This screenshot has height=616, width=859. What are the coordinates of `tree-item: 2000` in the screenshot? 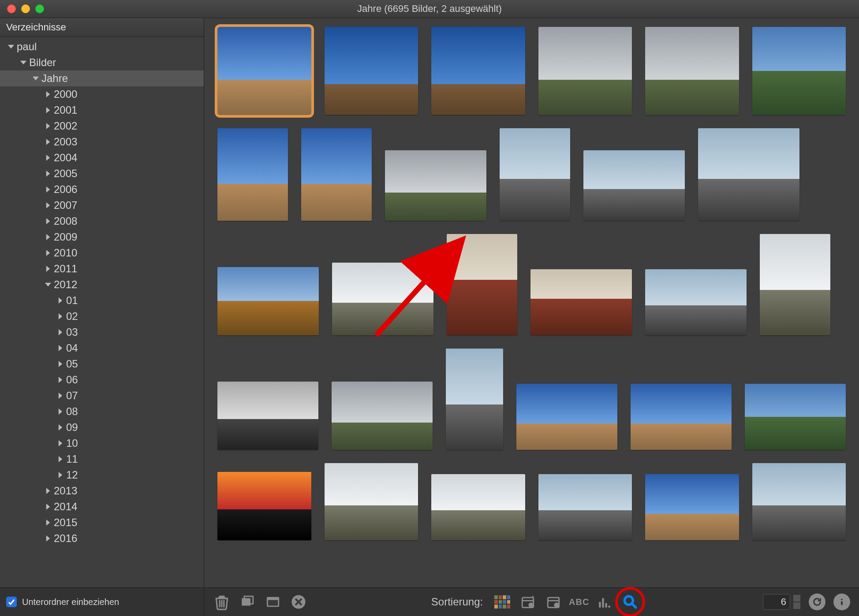 It's located at (102, 94).